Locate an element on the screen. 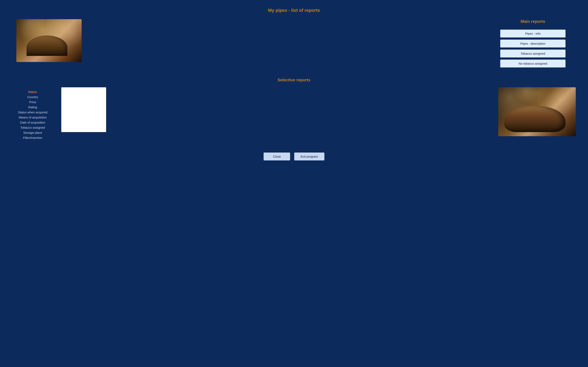 This screenshot has width=588, height=367. selective-reports-title: Selective reports is located at coordinates (294, 80).